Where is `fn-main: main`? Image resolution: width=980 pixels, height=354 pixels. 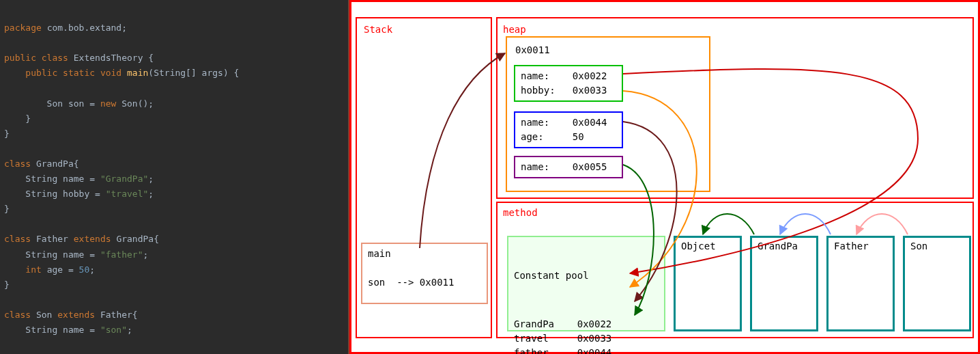
fn-main: main is located at coordinates (138, 72).